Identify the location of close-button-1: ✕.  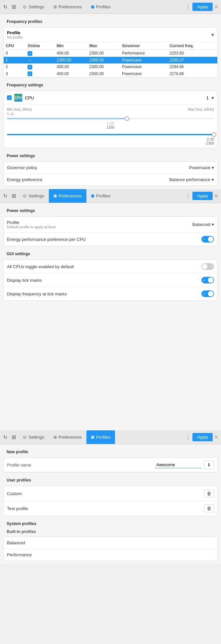
(216, 7).